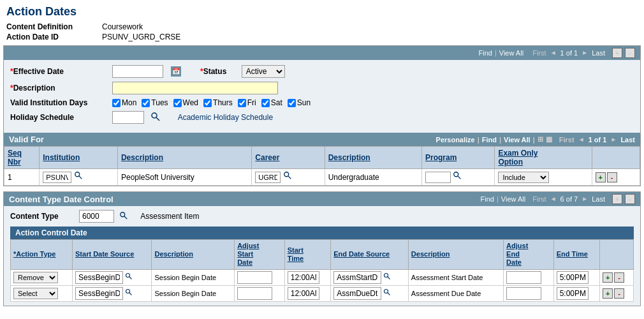 This screenshot has width=644, height=319. What do you see at coordinates (272, 103) in the screenshot?
I see `day-sat: Sat` at bounding box center [272, 103].